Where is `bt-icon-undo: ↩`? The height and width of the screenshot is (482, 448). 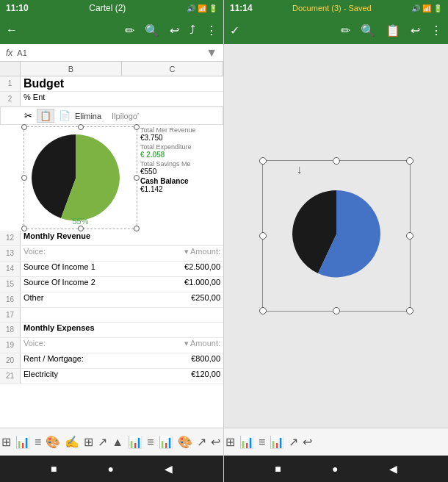
bt-icon-undo: ↩ is located at coordinates (216, 442).